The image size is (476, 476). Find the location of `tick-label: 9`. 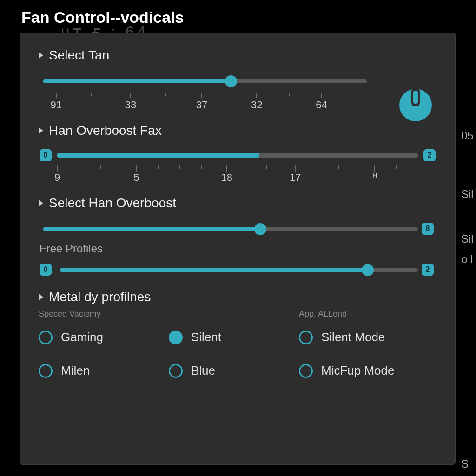

tick-label: 9 is located at coordinates (57, 178).